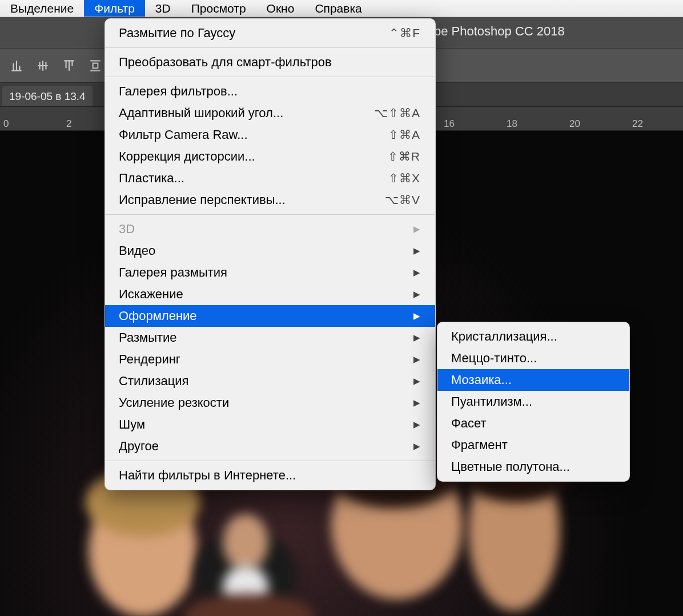 This screenshot has width=683, height=616. I want to click on submenu-item-facet: Фасет, so click(533, 423).